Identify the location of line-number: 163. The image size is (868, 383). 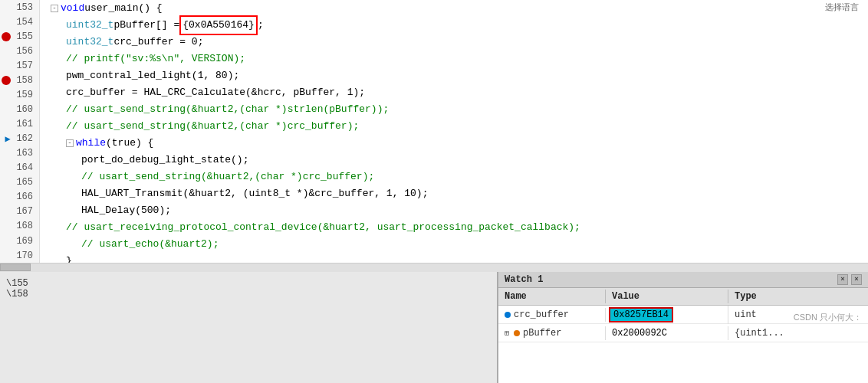
(26, 153).